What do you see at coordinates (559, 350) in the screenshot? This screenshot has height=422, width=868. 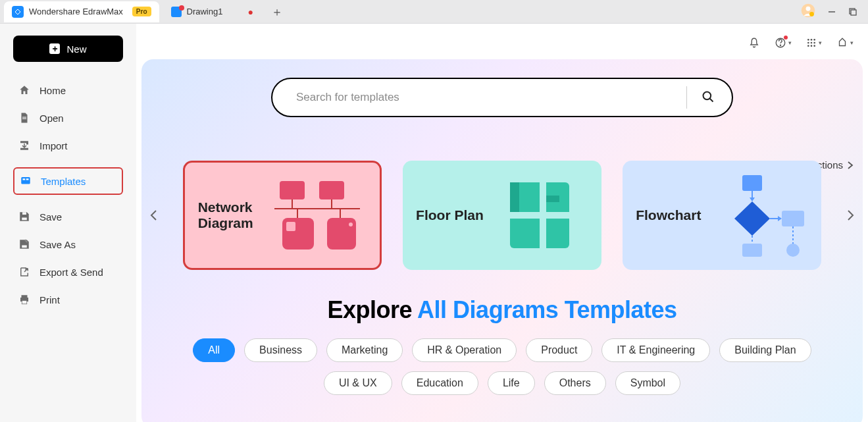 I see `chip-product: Product` at bounding box center [559, 350].